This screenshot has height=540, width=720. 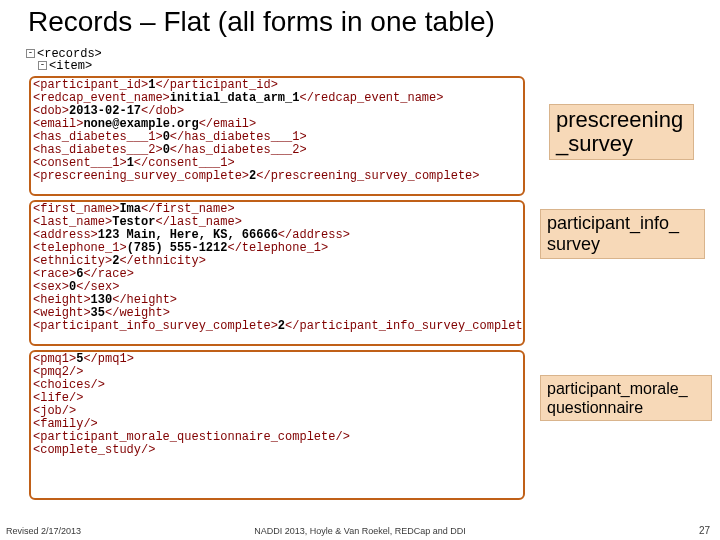 What do you see at coordinates (62, 313) in the screenshot?
I see `xml-tag: <weight>` at bounding box center [62, 313].